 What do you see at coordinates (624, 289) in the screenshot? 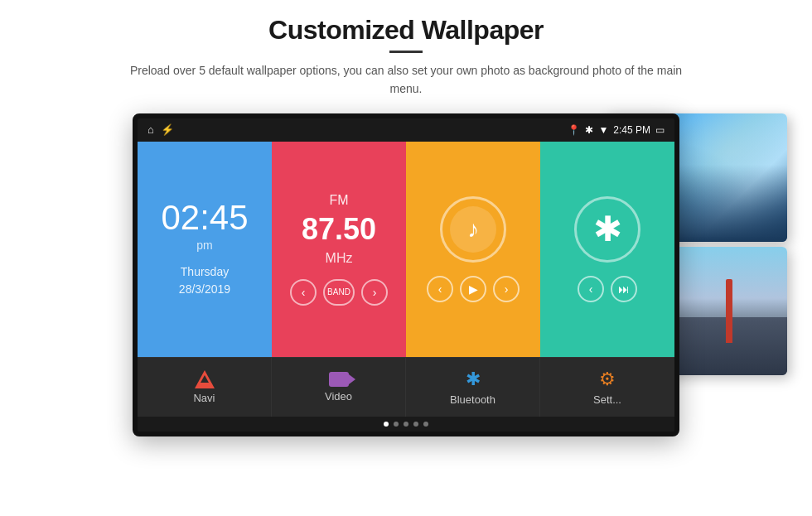
I see `bt-next-button: ⏭` at bounding box center [624, 289].